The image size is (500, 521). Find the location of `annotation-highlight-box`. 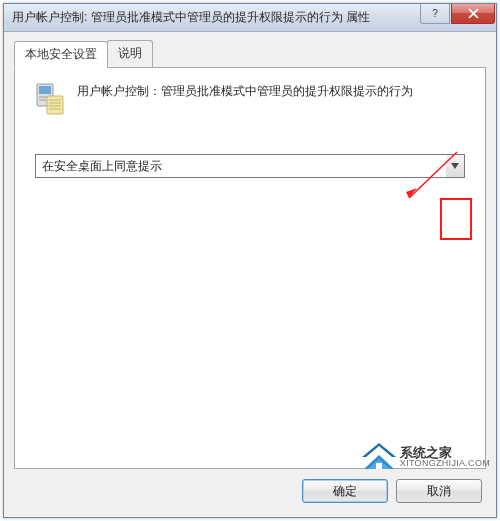

annotation-highlight-box is located at coordinates (456, 219).